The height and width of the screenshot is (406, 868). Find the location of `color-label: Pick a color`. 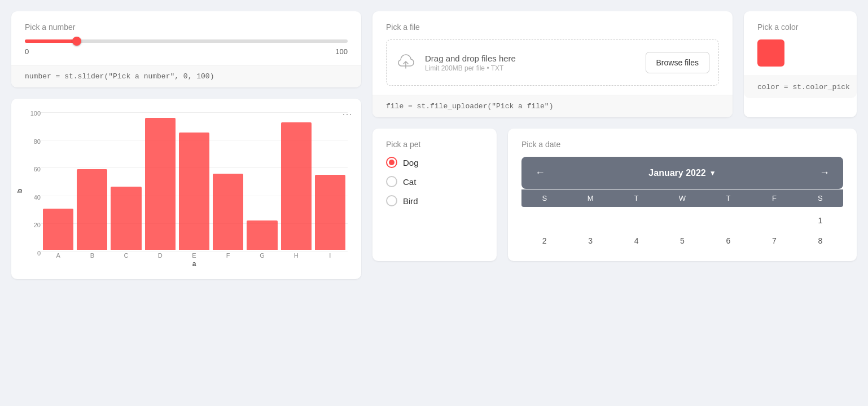

color-label: Pick a color is located at coordinates (800, 27).